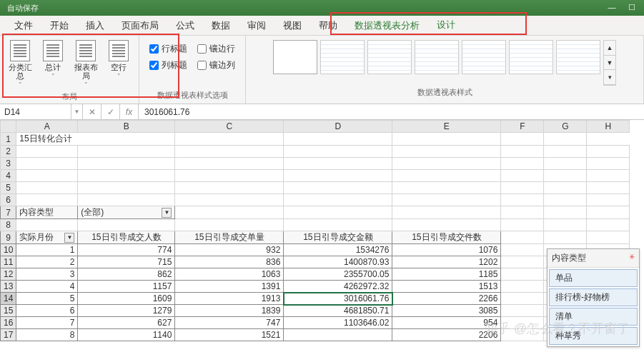 Image resolution: width=644 pixels, height=357 pixels. I want to click on cancel-formula-button: ✕, so click(92, 111).